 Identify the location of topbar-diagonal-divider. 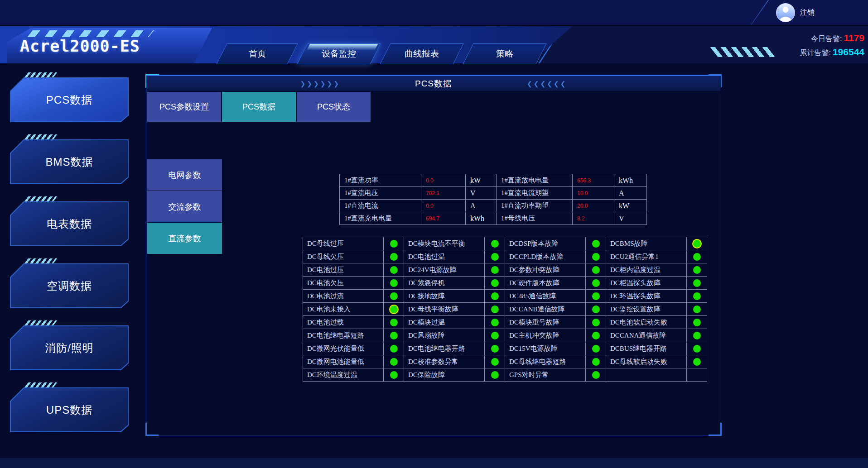
(760, 13).